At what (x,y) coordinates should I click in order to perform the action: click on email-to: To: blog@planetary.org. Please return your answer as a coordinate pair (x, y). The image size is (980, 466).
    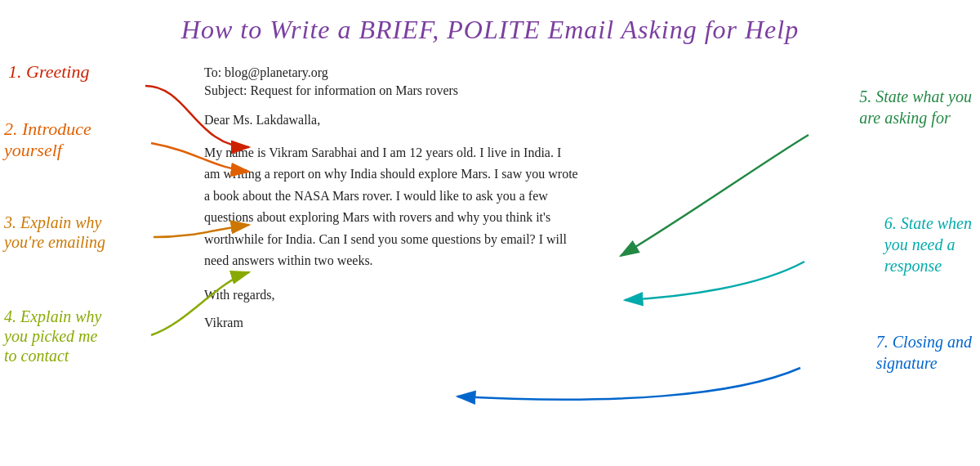
    Looking at the image, I should click on (498, 73).